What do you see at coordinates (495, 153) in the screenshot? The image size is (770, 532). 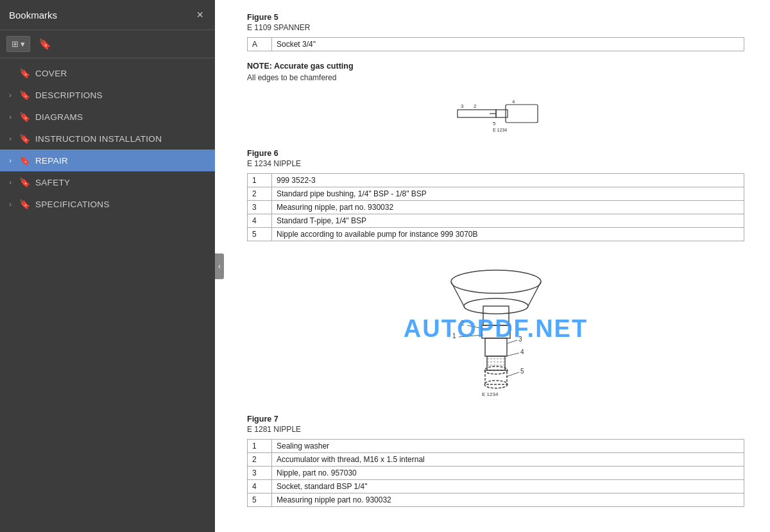 I see `figure6-title: Figure 6` at bounding box center [495, 153].